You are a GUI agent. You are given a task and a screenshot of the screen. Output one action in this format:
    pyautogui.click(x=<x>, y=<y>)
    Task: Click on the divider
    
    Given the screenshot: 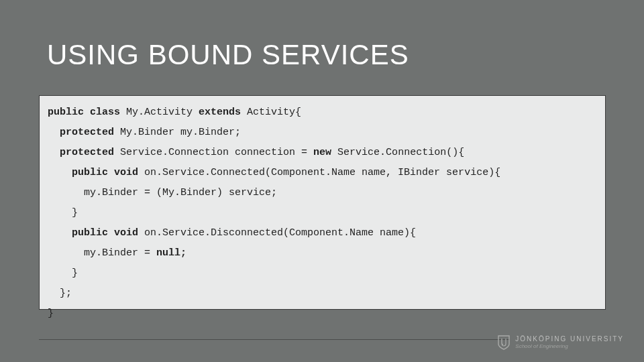 What is the action you would take?
    pyautogui.click(x=274, y=339)
    